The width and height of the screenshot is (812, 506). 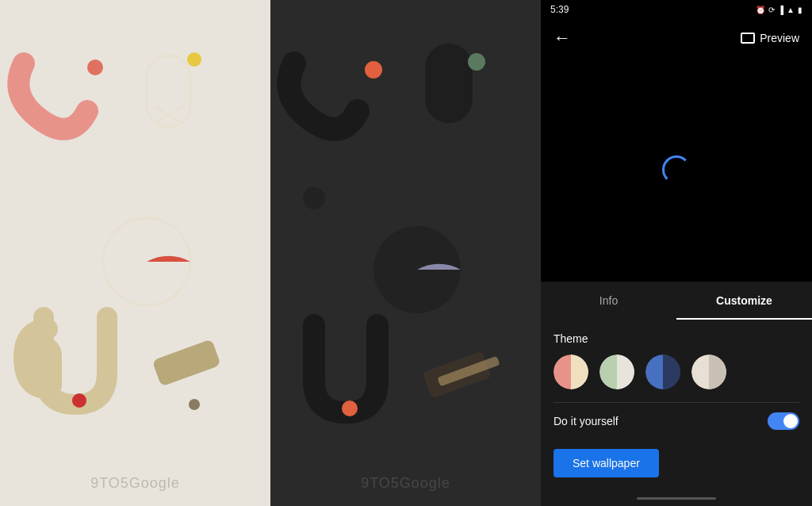 I want to click on customize-panel: Theme, so click(x=676, y=379).